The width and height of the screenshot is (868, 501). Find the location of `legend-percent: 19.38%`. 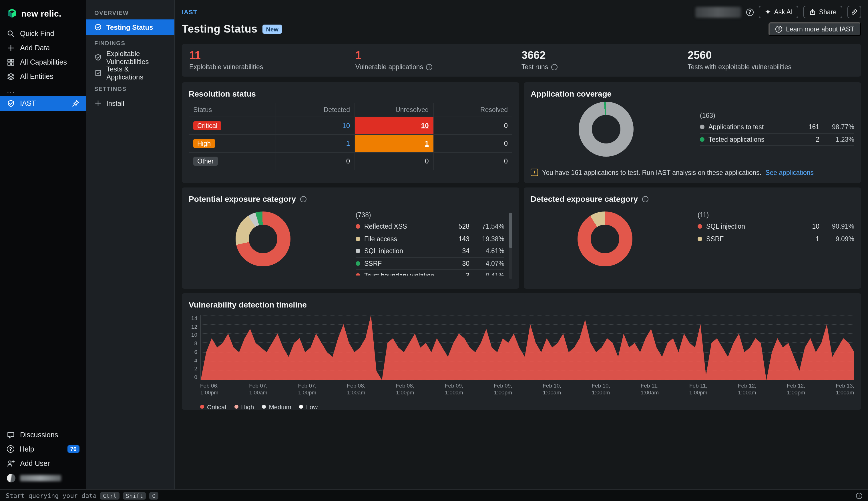

legend-percent: 19.38% is located at coordinates (489, 239).